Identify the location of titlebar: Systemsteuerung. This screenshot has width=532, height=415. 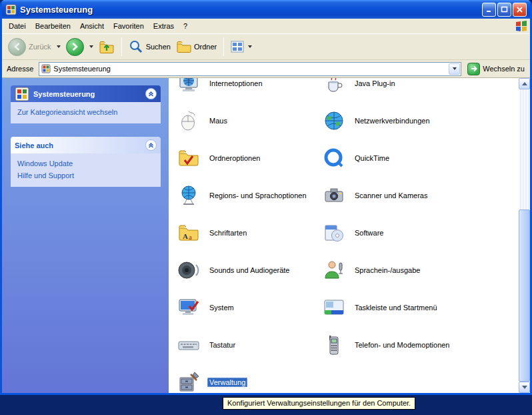
(266, 9).